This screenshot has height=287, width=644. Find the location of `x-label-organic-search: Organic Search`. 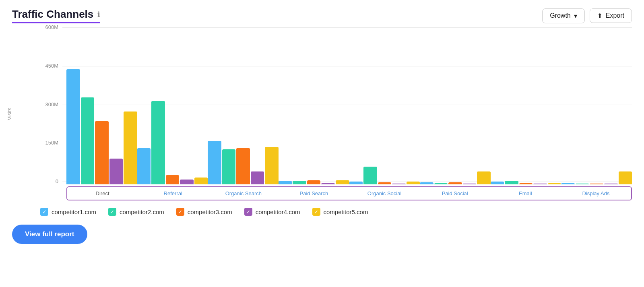

x-label-organic-search: Organic Search is located at coordinates (243, 193).